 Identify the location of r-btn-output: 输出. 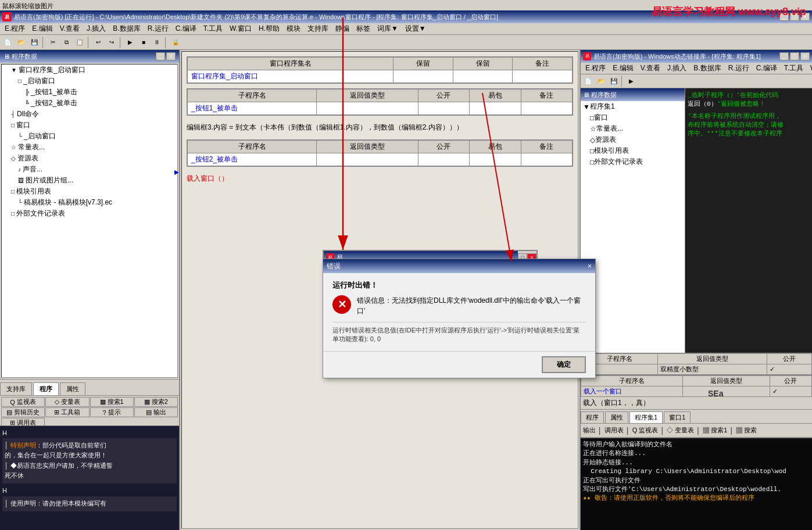
(589, 430).